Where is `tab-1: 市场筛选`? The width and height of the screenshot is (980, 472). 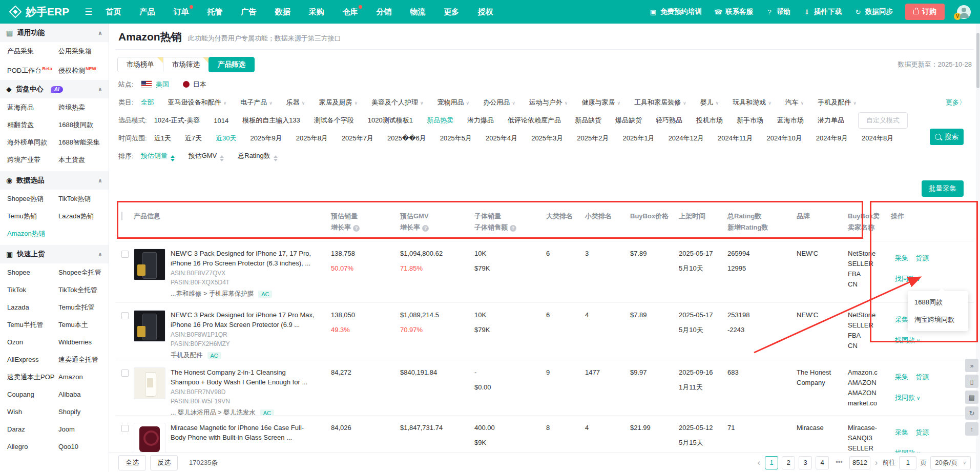
tab-1: 市场筛选 is located at coordinates (186, 65).